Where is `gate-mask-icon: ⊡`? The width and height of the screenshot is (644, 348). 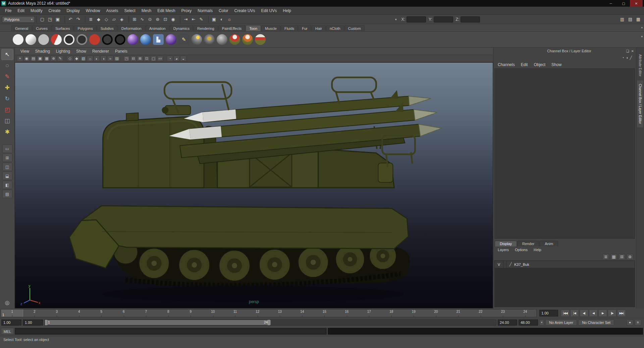
gate-mask-icon: ⊡ is located at coordinates (147, 58).